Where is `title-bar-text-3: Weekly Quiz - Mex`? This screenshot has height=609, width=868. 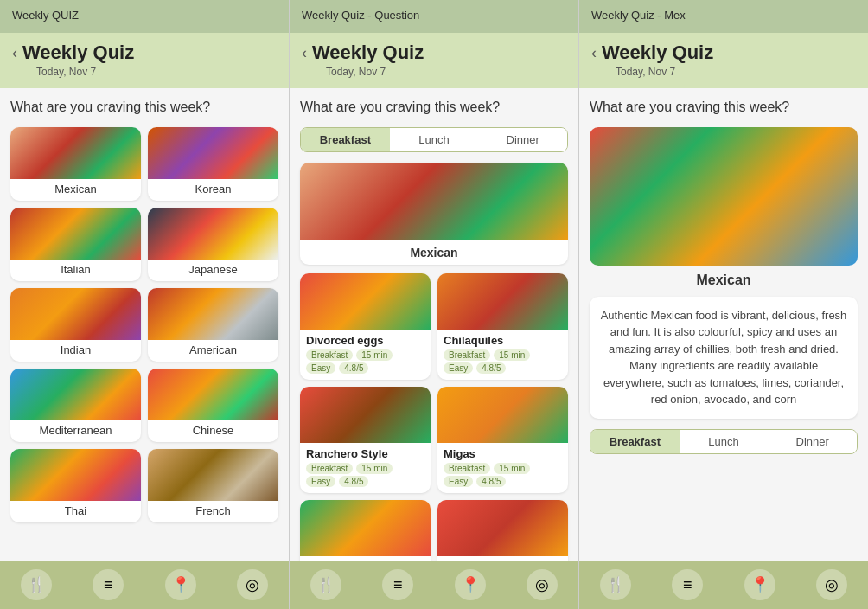 title-bar-text-3: Weekly Quiz - Mex is located at coordinates (638, 16).